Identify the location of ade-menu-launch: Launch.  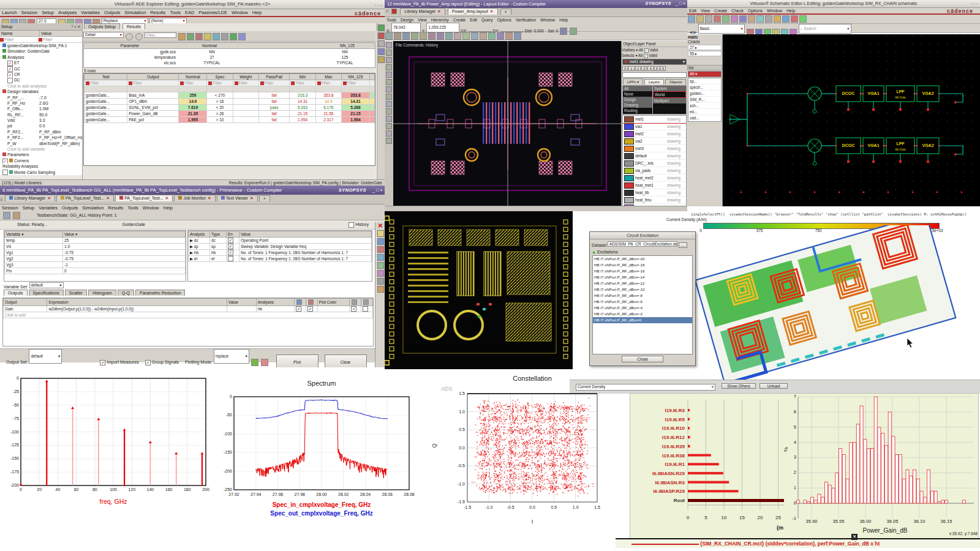
(10, 12).